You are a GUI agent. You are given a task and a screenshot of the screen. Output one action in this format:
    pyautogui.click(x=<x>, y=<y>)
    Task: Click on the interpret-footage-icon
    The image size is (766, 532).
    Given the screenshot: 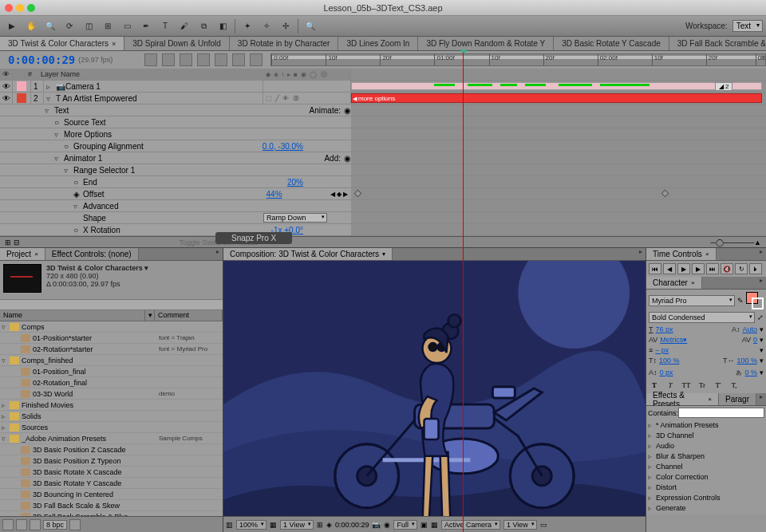 What is the action you would take?
    pyautogui.click(x=8, y=525)
    